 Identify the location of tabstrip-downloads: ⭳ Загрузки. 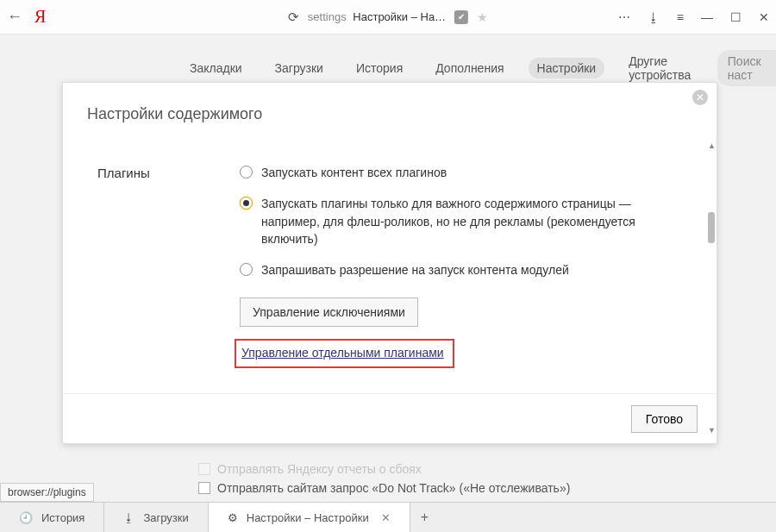
(156, 517).